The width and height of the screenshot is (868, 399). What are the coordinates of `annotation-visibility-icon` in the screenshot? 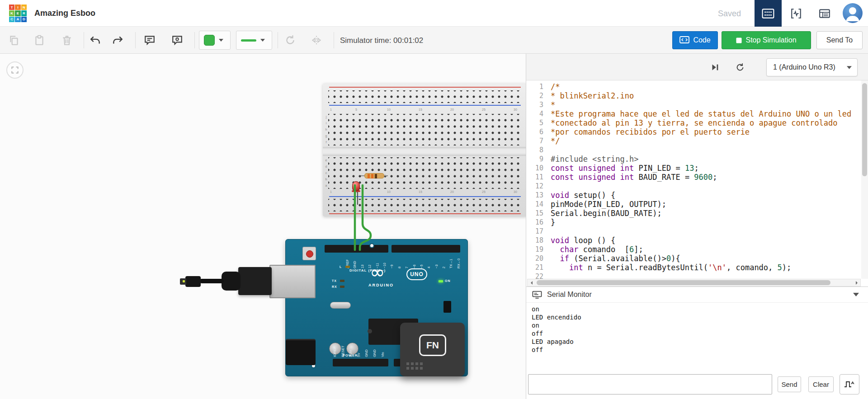 It's located at (177, 40).